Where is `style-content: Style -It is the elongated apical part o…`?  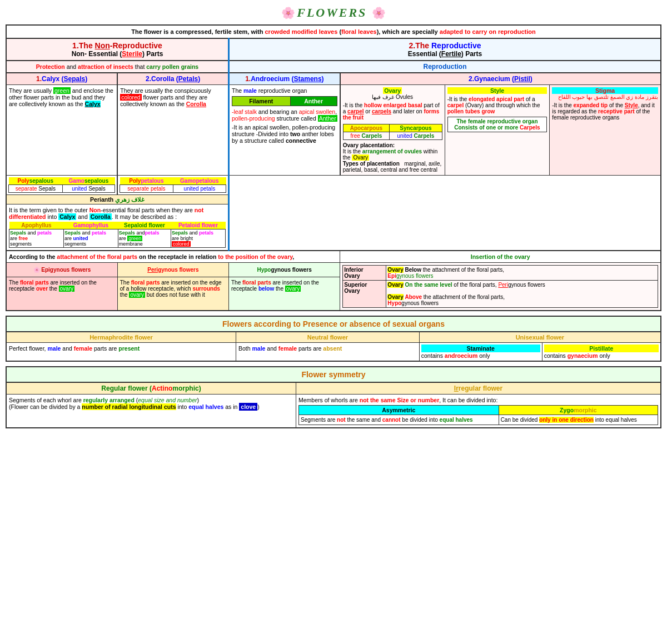 style-content: Style -It is the elongated apical part o… is located at coordinates (497, 130).